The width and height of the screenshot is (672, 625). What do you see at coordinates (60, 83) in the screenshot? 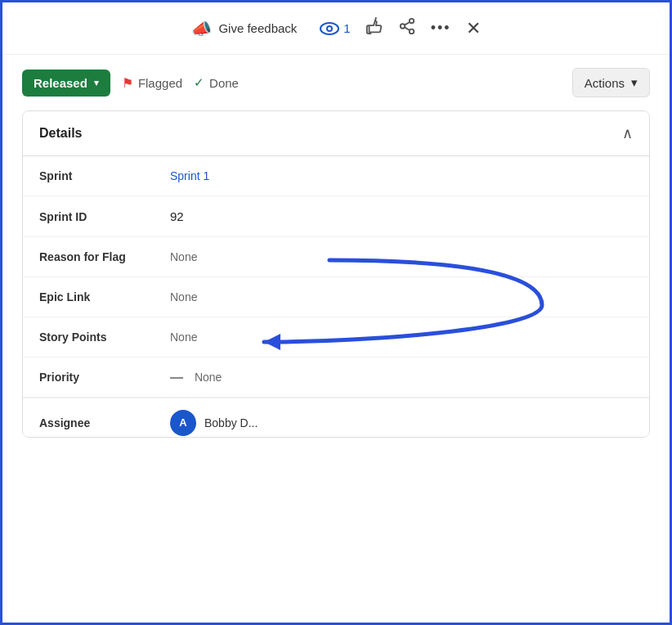
I see `released-label: Released` at bounding box center [60, 83].